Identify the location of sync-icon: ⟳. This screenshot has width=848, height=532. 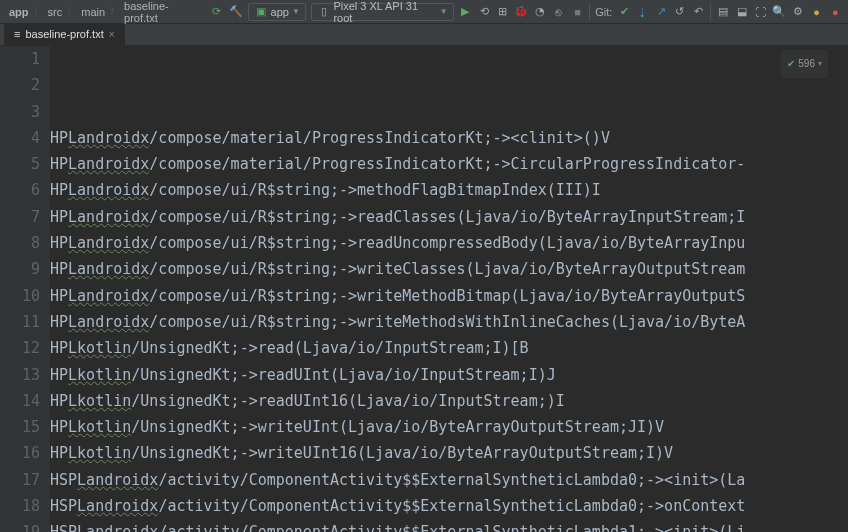
(217, 12).